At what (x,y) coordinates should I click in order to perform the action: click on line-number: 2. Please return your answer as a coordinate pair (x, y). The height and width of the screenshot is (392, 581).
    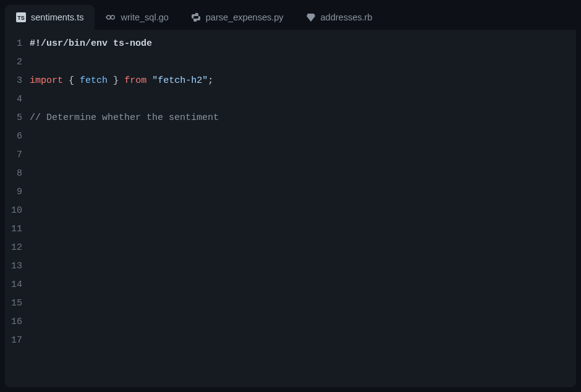
    Looking at the image, I should click on (14, 62).